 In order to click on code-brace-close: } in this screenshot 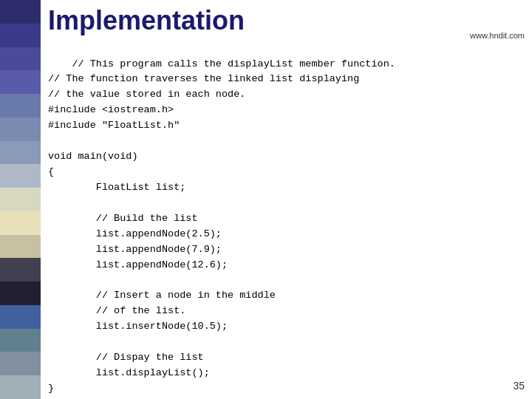, I will do `click(51, 389)`.